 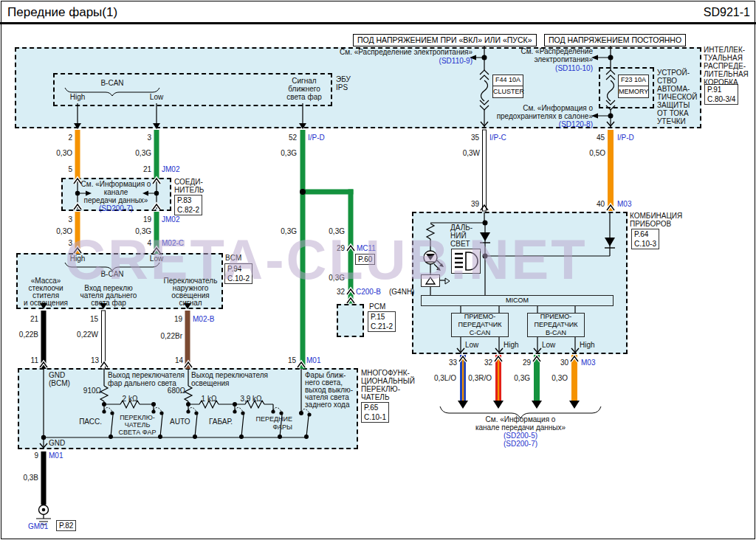 I want to click on ccan-line: ПЕРЕДАТЧИК, so click(x=480, y=325).